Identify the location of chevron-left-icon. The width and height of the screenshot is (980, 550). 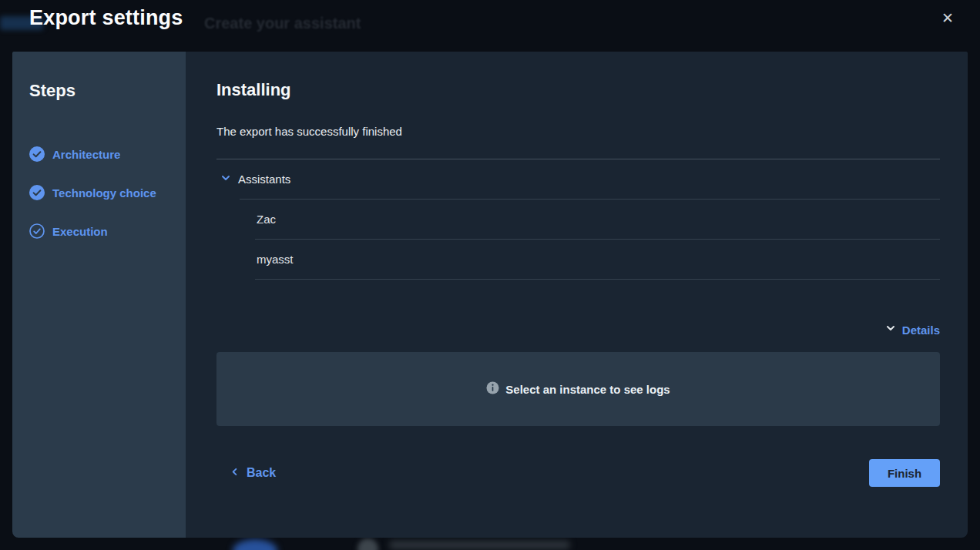
(234, 473).